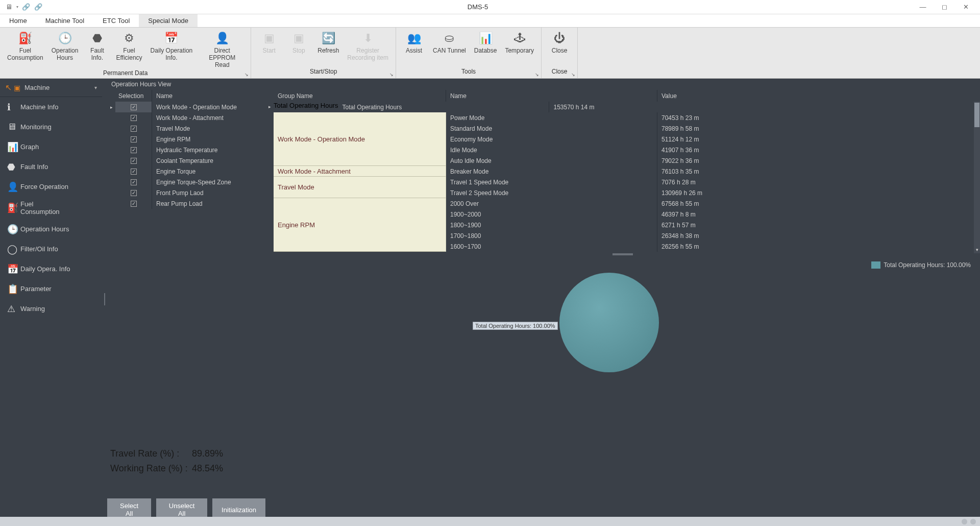 This screenshot has height=526, width=980. I want to click on data-row: Breaker Mode76103 h 35 m, so click(710, 172).